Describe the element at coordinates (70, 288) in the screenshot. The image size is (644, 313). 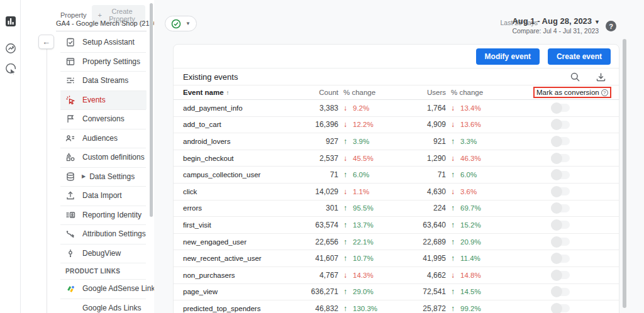
I see `adsense-icon` at that location.